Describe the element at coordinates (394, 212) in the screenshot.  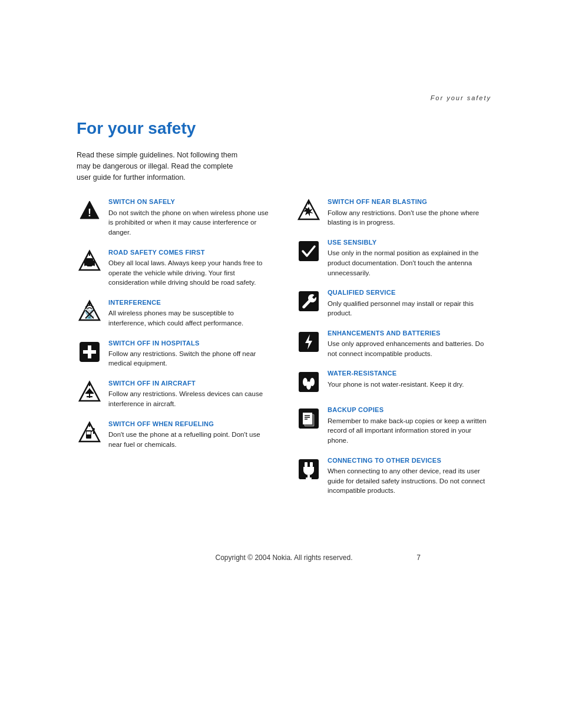
I see `list-item: SWITCH OFF NEAR BLASTING Follow any rest…` at that location.